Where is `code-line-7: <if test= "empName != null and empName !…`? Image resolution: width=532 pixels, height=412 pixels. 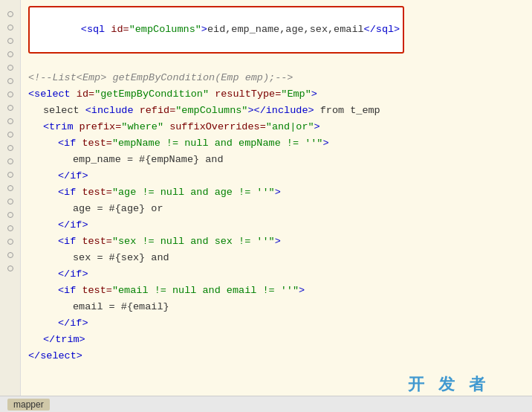 code-line-7: <if test= "empName != null and empName !… is located at coordinates (276, 144).